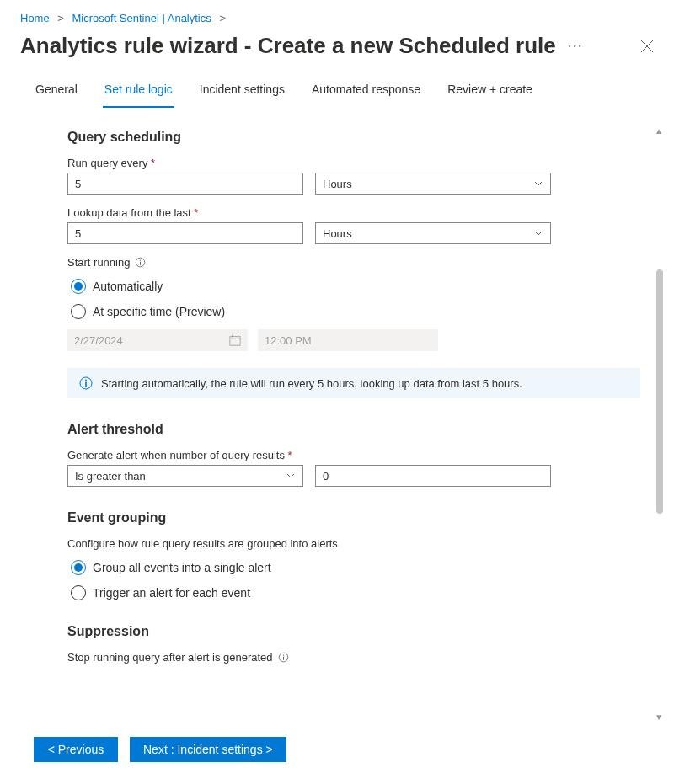 The width and height of the screenshot is (674, 784). I want to click on start-time-value: 12:00 PM, so click(288, 340).